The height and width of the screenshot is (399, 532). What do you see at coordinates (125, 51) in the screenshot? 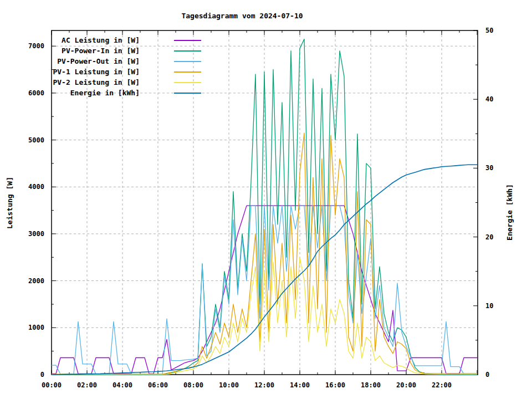
I see `legend-row-pv-power-in: PV-Power-In in [W]` at bounding box center [125, 51].